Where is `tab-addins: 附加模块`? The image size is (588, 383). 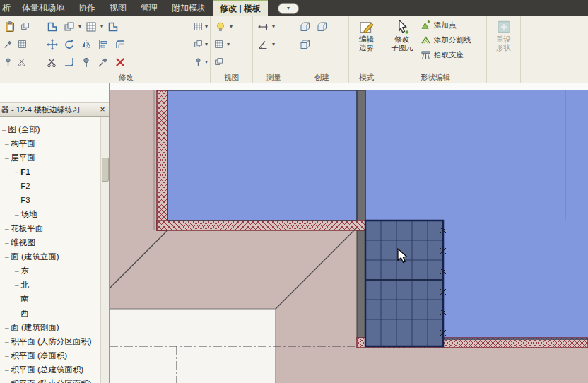 tab-addins: 附加模块 is located at coordinates (189, 8).